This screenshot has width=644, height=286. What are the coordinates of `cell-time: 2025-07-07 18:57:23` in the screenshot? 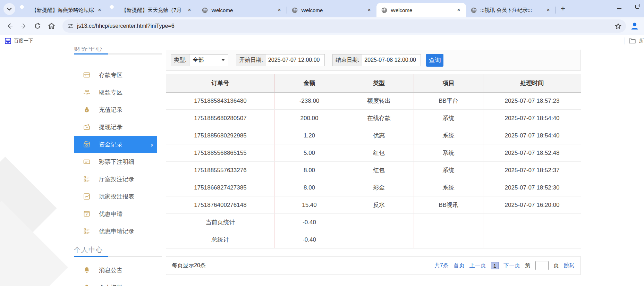 It's located at (532, 101).